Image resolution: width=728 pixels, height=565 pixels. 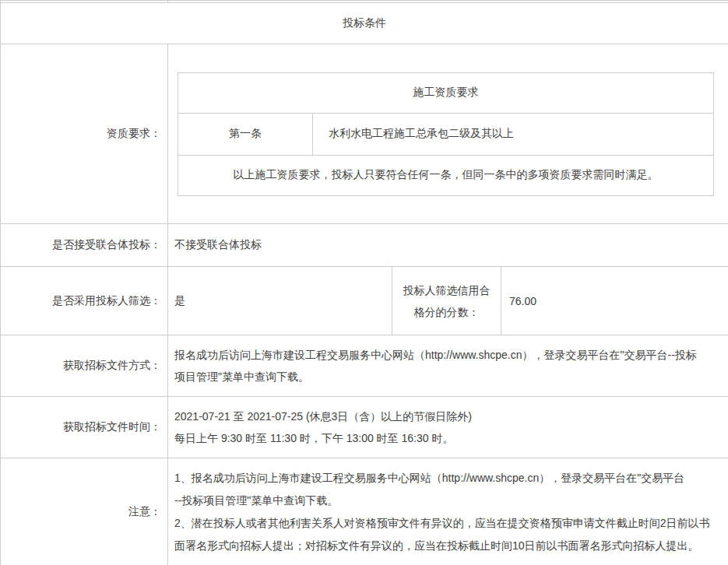 I want to click on qualification-item-row: 第一条 水利水电工程施工总承包二级及其以上, so click(x=446, y=134).